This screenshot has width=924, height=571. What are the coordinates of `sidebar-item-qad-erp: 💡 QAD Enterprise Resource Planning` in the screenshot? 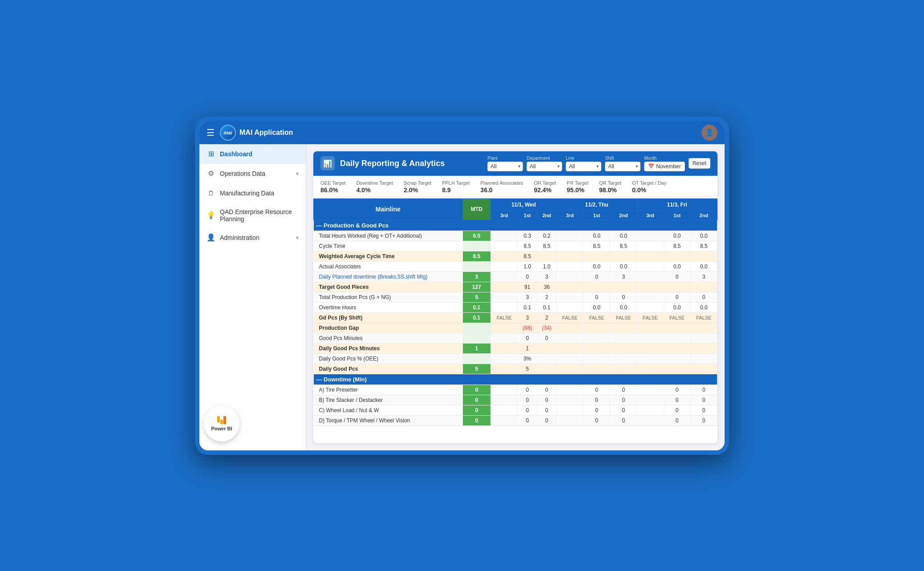 It's located at (253, 215).